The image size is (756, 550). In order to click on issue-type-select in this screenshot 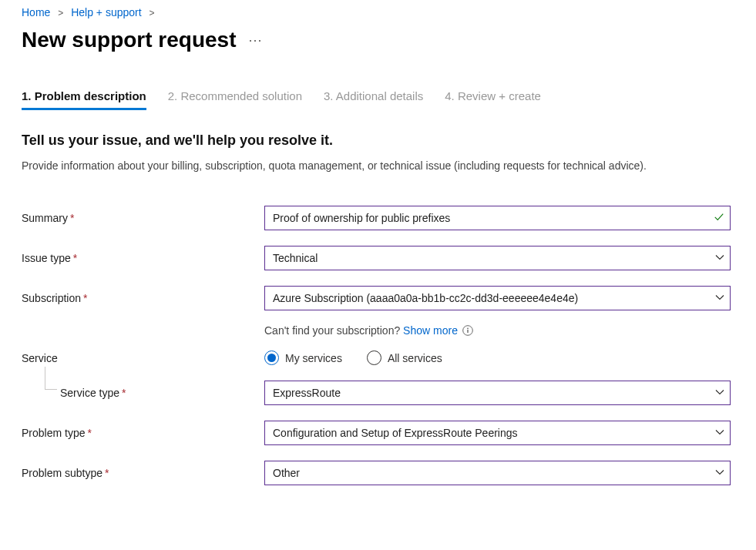, I will do `click(498, 258)`.